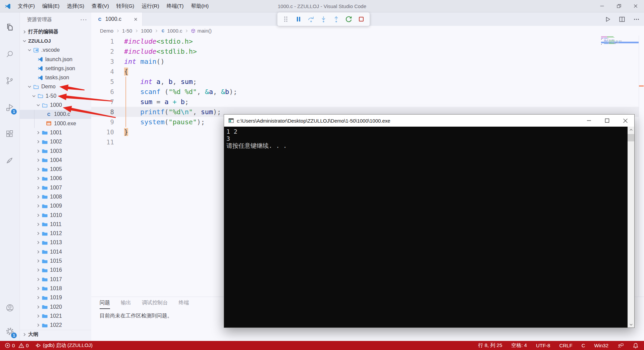  Describe the element at coordinates (429, 121) in the screenshot. I see `console-title-bar: c:\Users\Administrator\Desktop\ZZULLOJ\D…` at that location.